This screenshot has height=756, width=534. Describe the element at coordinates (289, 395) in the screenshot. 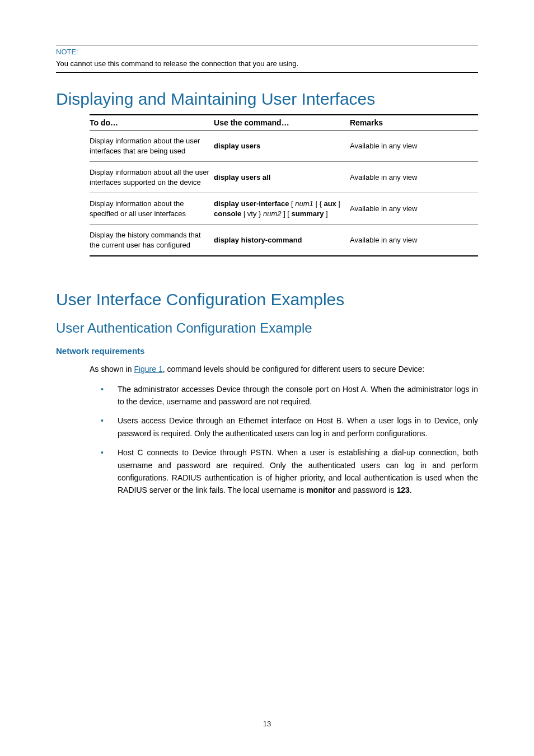

I see `list-item: The administrator accesses Device throug…` at that location.